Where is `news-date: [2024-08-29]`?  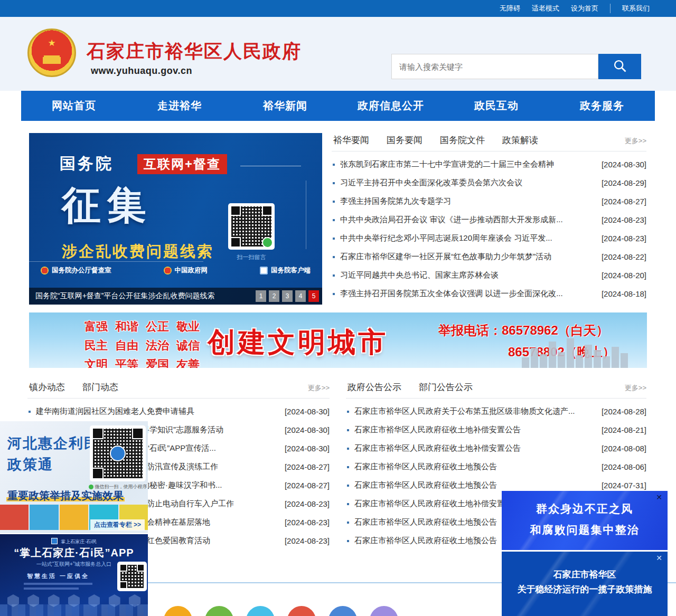
news-date: [2024-08-29] is located at coordinates (624, 183).